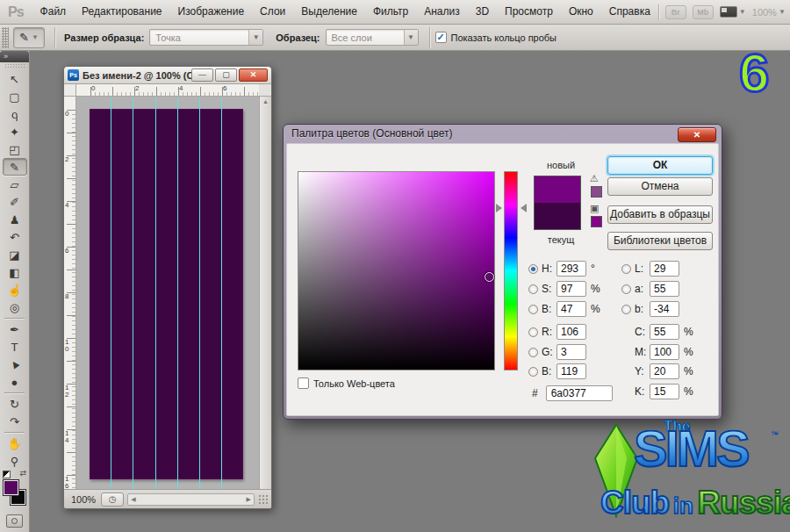  Describe the element at coordinates (15, 461) in the screenshot. I see `zoom-tool: ⚲` at that location.